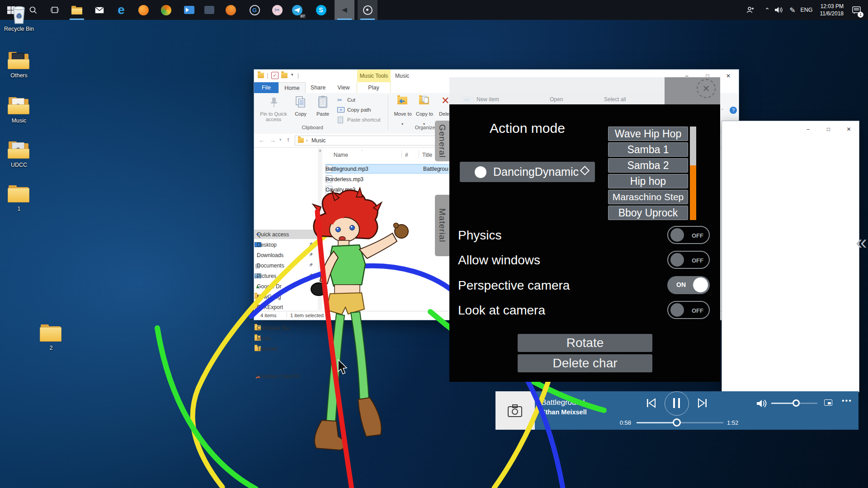  What do you see at coordinates (255, 10) in the screenshot?
I see `taskbar-logitech: G` at bounding box center [255, 10].